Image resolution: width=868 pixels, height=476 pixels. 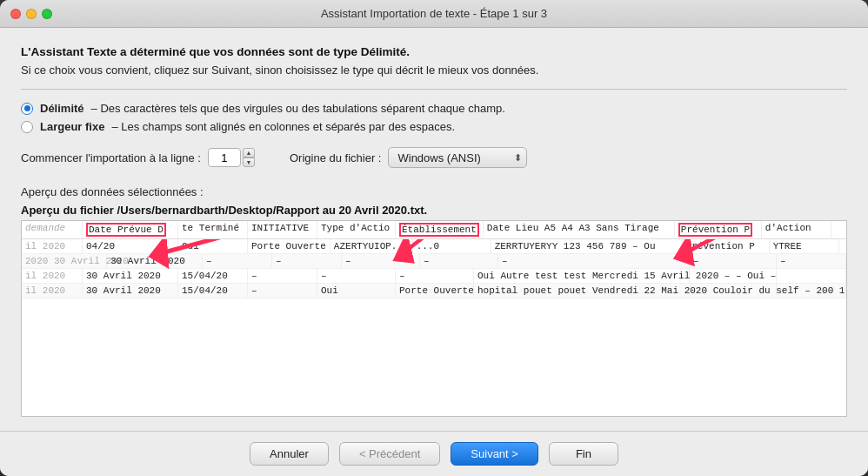 What do you see at coordinates (409, 158) in the screenshot?
I see `file-origin-group: Origine du fichier : Windows (ANSI) UTF-…` at bounding box center [409, 158].